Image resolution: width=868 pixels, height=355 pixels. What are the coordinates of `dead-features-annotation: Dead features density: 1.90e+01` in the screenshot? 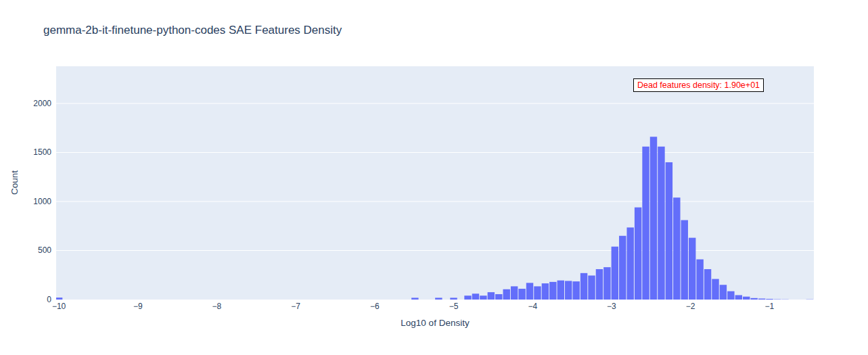 It's located at (698, 85).